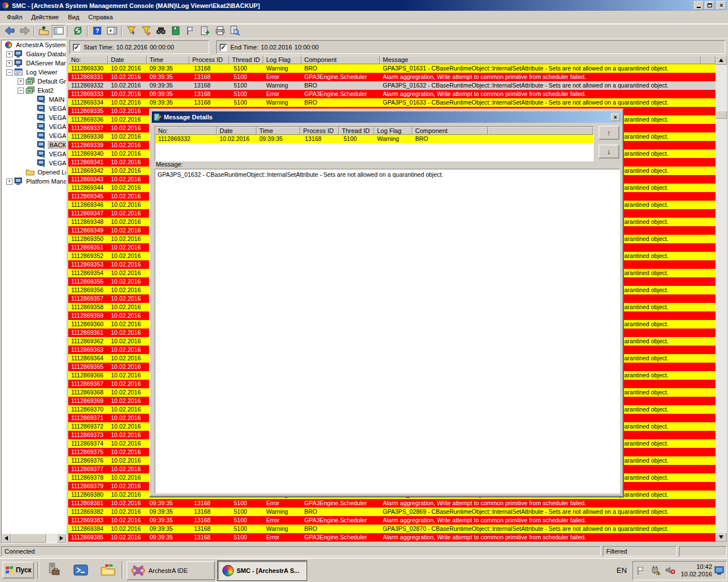 The height and width of the screenshot is (582, 728). Describe the element at coordinates (642, 571) in the screenshot. I see `flag-icon` at that location.